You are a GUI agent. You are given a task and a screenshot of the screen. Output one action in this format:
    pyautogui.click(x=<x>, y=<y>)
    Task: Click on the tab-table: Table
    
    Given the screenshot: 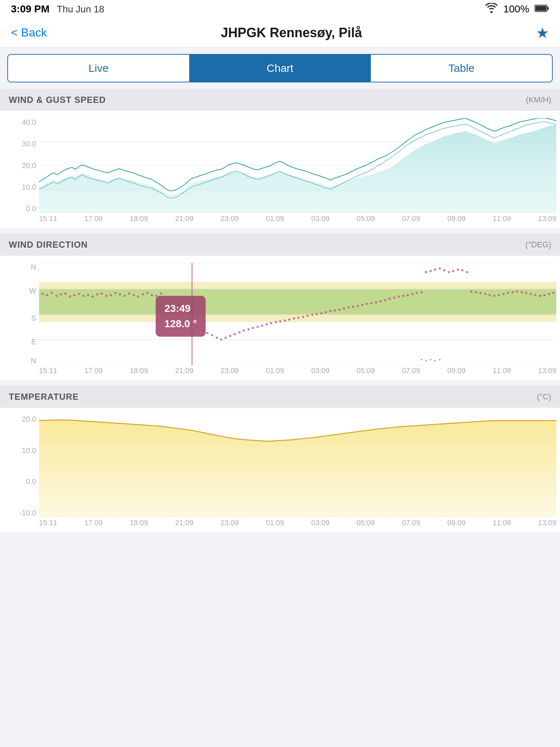 What is the action you would take?
    pyautogui.click(x=462, y=68)
    